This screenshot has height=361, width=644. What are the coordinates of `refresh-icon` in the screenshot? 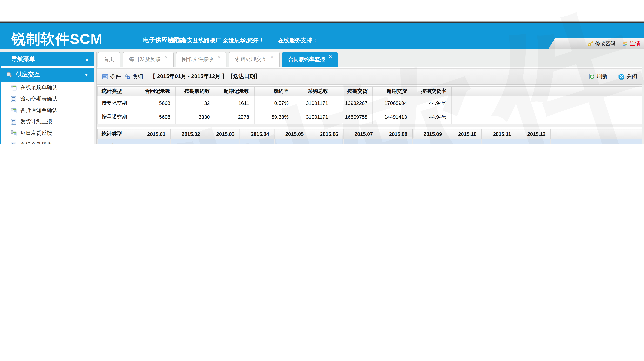 It's located at (592, 77).